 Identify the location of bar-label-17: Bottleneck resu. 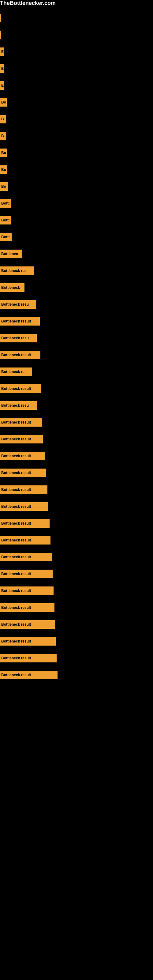
(15, 304).